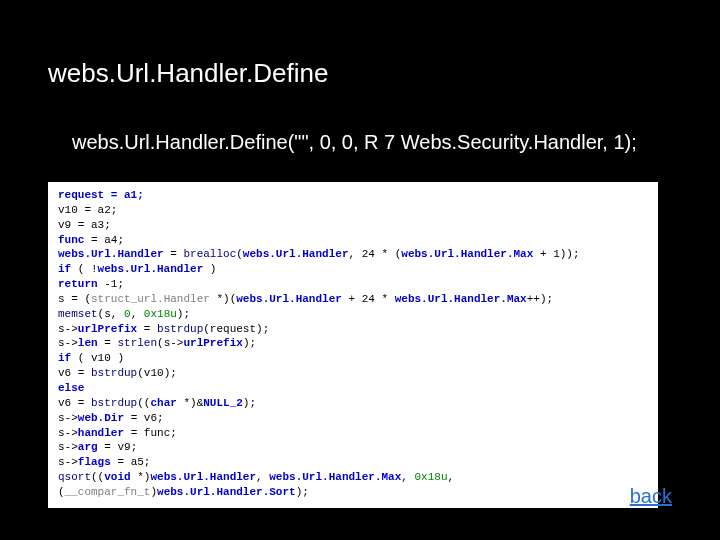  Describe the element at coordinates (353, 330) in the screenshot. I see `code-line: s->urlPrefix = bstrdup(request);` at that location.